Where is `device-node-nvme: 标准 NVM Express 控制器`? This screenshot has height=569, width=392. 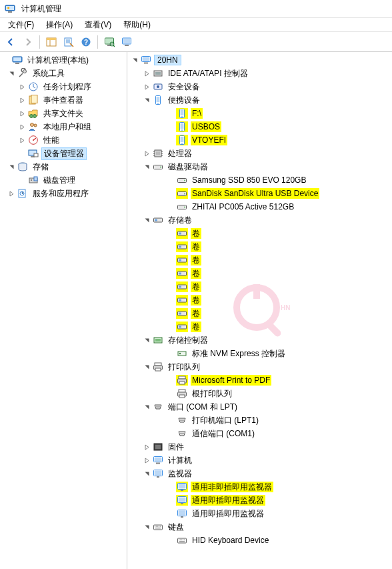
device-node-nvme: 标准 NVM Express 控制器 is located at coordinates (260, 354).